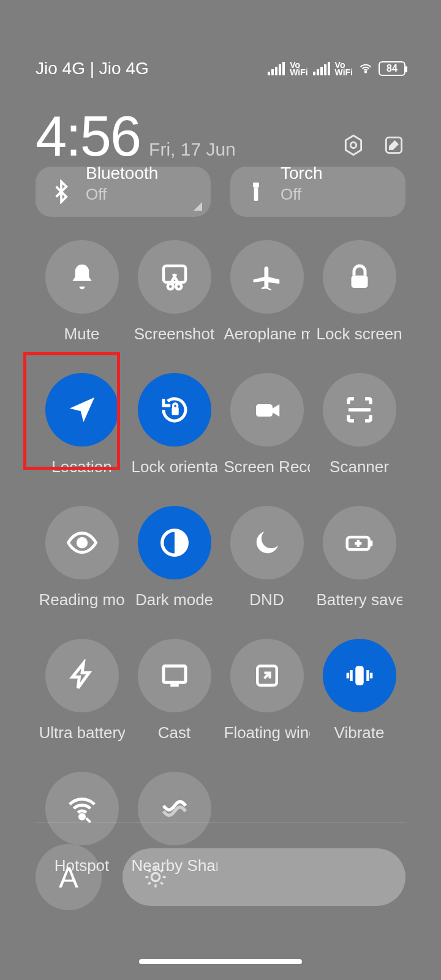 The height and width of the screenshot is (980, 441). I want to click on tile-lockorient: Lock orientation, so click(174, 425).